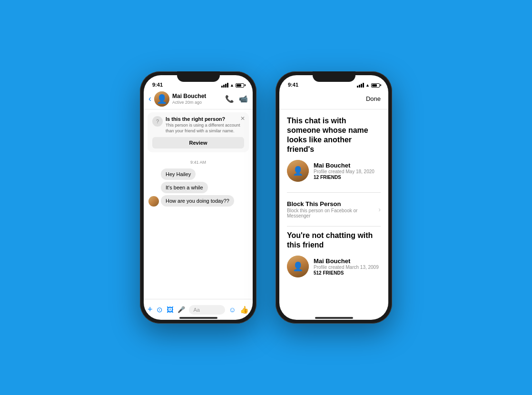 Image resolution: width=532 pixels, height=395 pixels. What do you see at coordinates (154, 201) in the screenshot?
I see `message-avatar` at bounding box center [154, 201].